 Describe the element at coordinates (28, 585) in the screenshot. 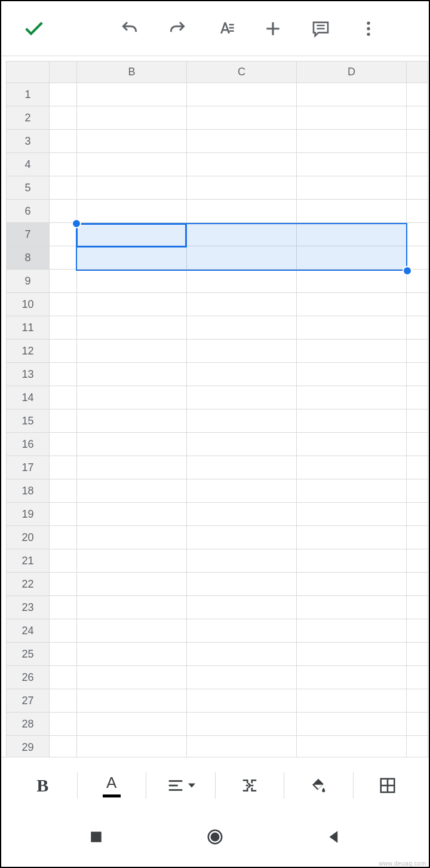

I see `row-header: 22` at that location.